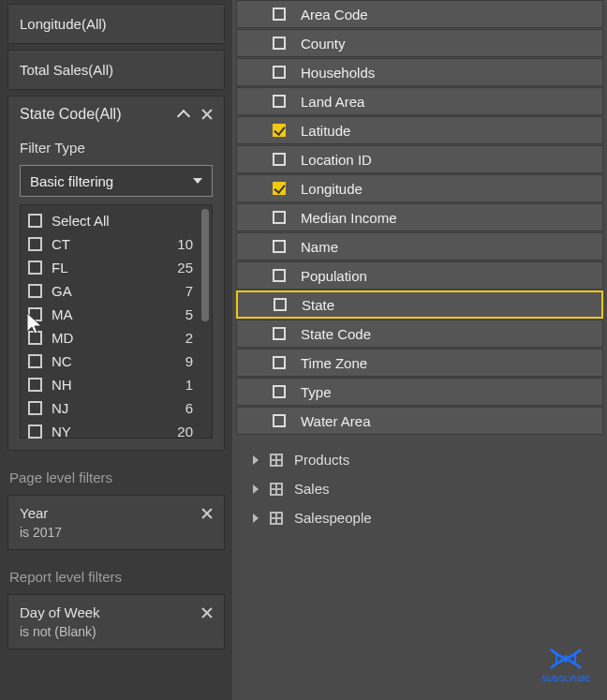 The width and height of the screenshot is (607, 700). Describe the element at coordinates (184, 114) in the screenshot. I see `collapse-icon` at that location.